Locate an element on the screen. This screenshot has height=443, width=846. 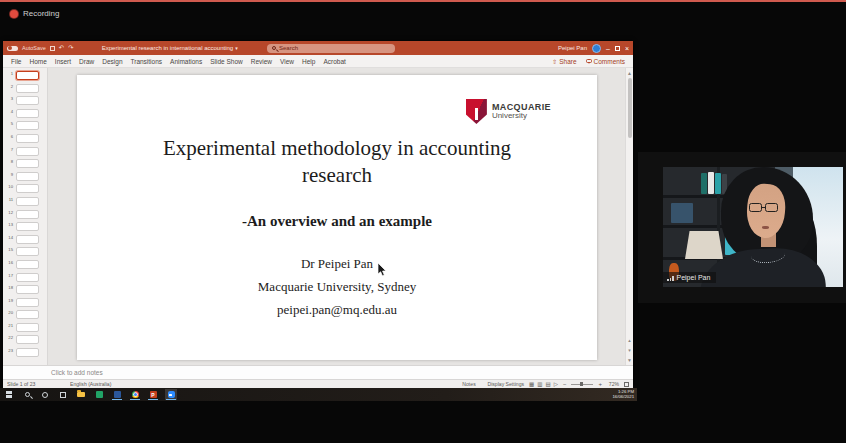
autosave-toggle is located at coordinates (12, 48).